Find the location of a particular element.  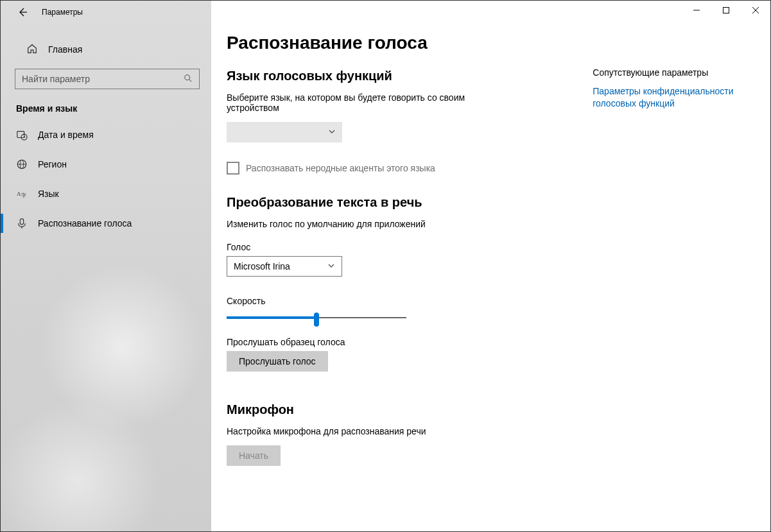

accent-checkbox-label: Распознавать неродные акценты этого язык… is located at coordinates (340, 168).